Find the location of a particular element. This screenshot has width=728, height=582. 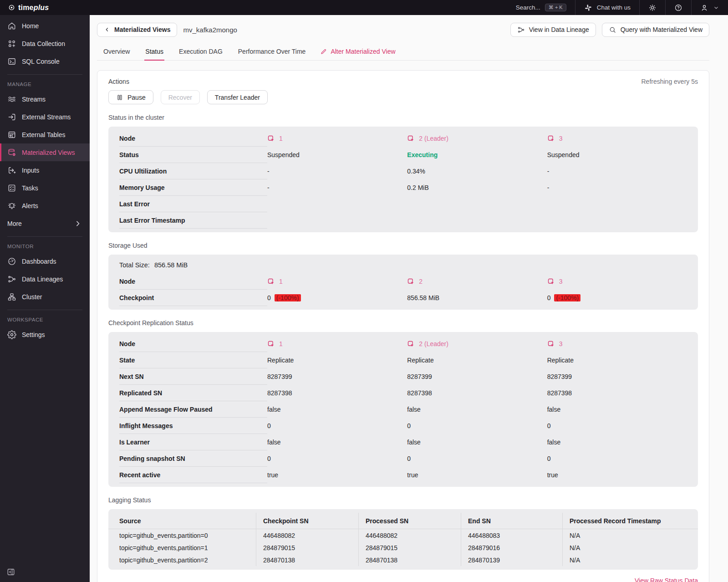

brand-logo-text: timeplus is located at coordinates (34, 8).